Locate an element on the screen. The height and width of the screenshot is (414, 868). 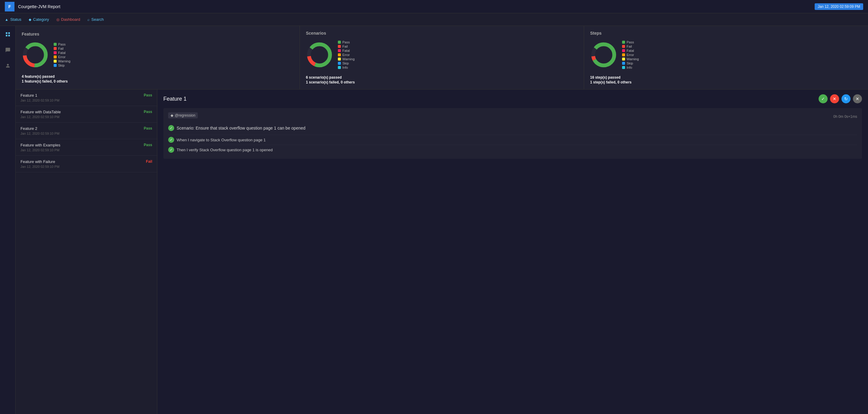
sidebar-grid-icon is located at coordinates (8, 34).